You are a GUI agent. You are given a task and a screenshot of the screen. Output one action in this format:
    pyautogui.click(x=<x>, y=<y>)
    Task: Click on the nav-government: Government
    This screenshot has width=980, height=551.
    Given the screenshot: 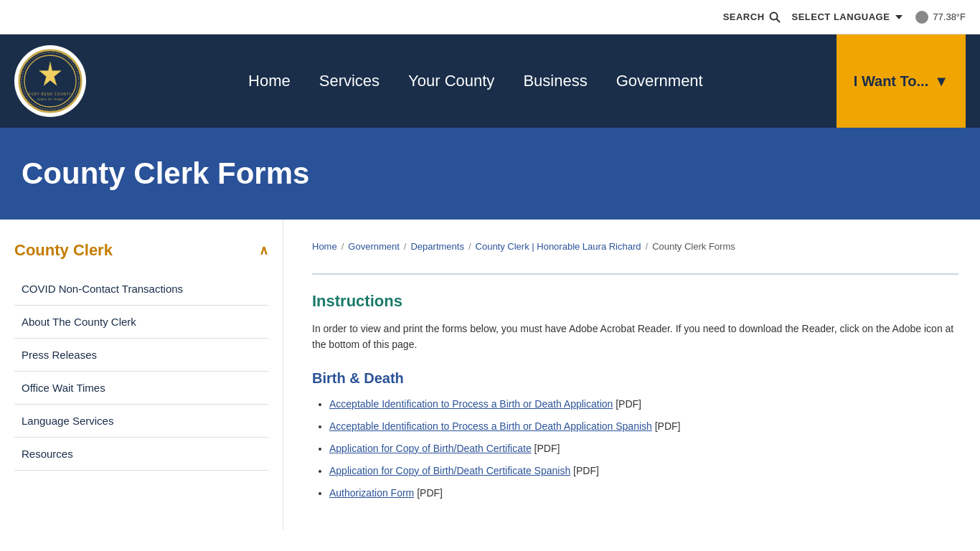 What is the action you would take?
    pyautogui.click(x=660, y=81)
    